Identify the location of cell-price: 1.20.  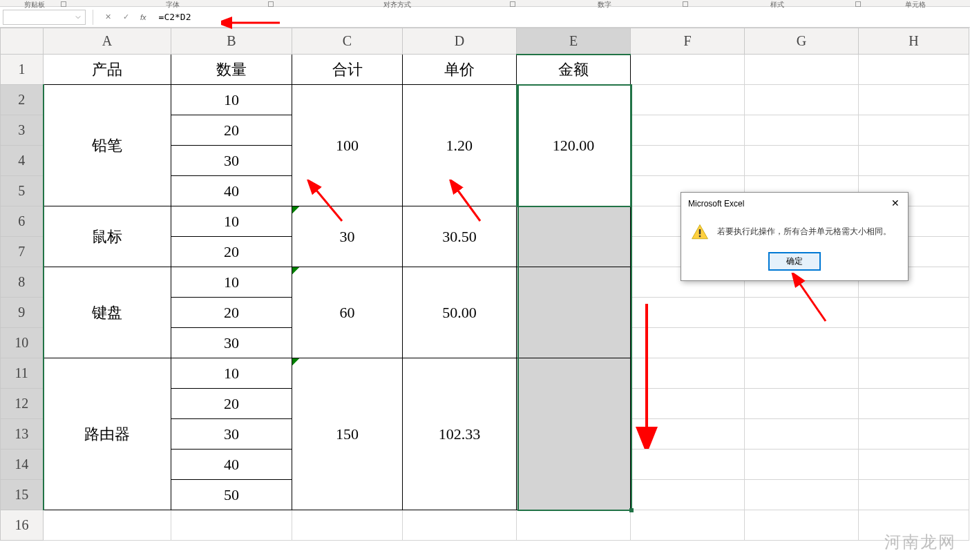
(460, 146).